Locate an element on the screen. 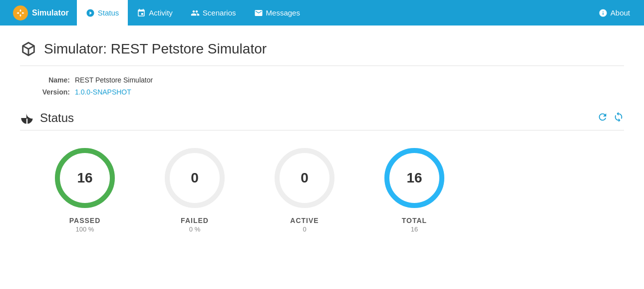 The height and width of the screenshot is (289, 644). status-pie-icon is located at coordinates (27, 118).